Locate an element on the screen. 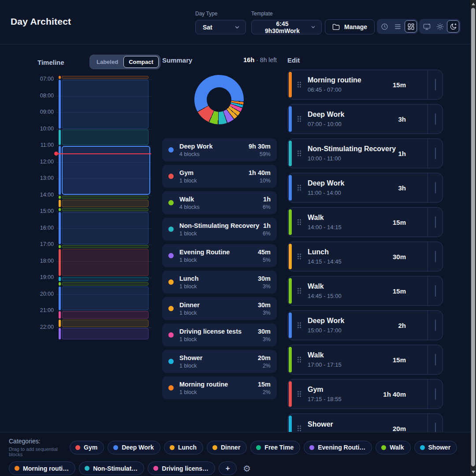  hour-label: 16:00 is located at coordinates (45, 228).